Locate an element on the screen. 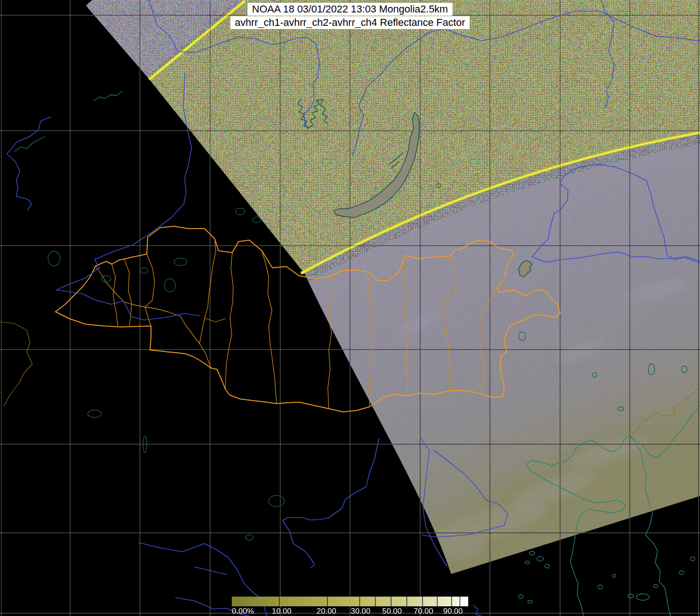  colorbar-label: 90.00 is located at coordinates (453, 611).